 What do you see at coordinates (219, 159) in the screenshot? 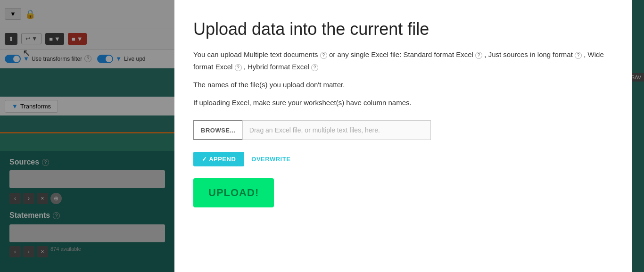
I see `append-button: ✓ APPEND` at bounding box center [219, 159].